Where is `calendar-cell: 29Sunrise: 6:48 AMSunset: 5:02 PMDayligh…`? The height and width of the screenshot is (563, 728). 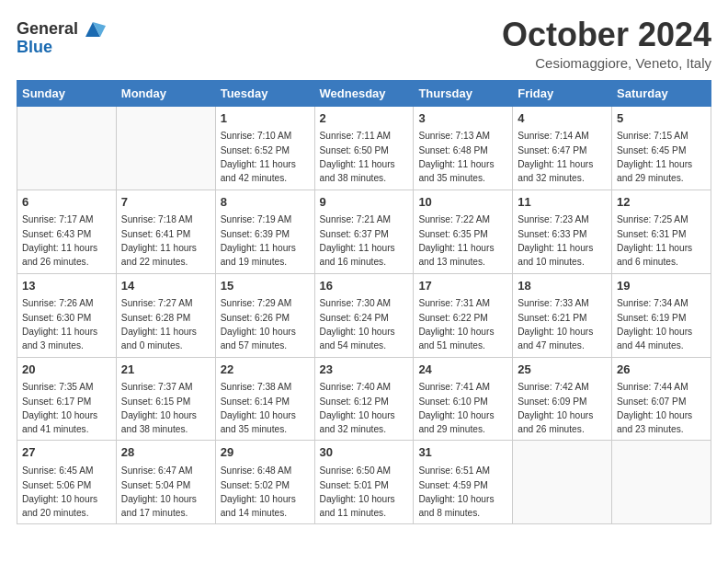
calendar-cell: 29Sunrise: 6:48 AMSunset: 5:02 PMDayligh… is located at coordinates (265, 482).